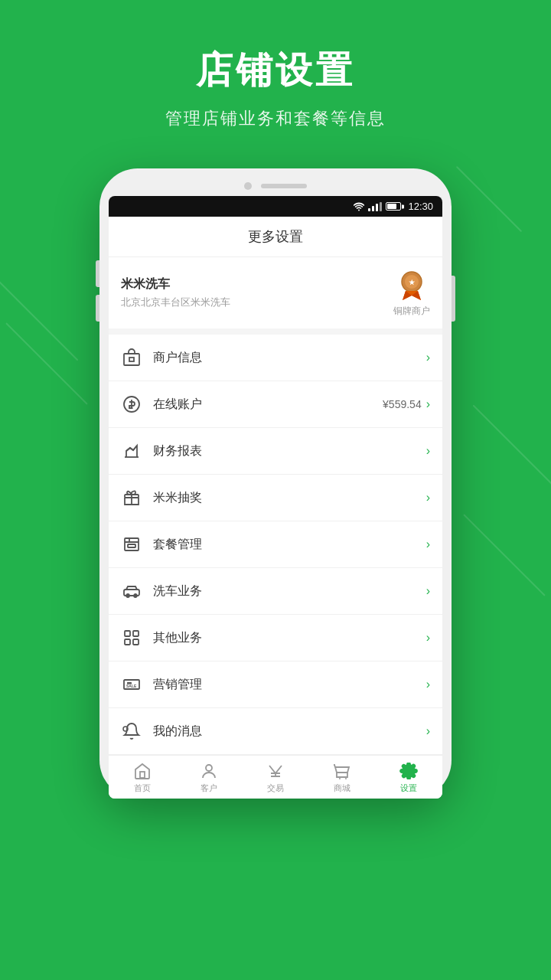 The width and height of the screenshot is (551, 980). I want to click on bottom-nav: 首页 客户, so click(276, 776).